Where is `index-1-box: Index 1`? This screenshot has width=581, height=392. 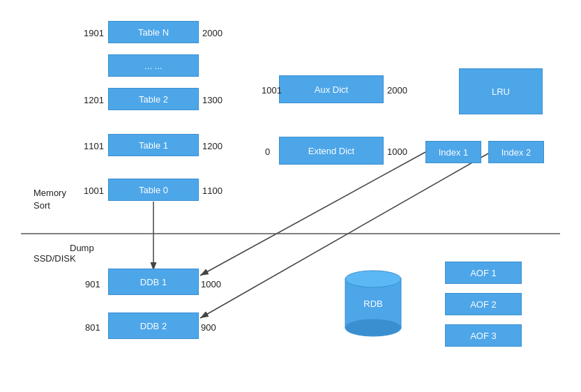 index-1-box: Index 1 is located at coordinates (453, 152).